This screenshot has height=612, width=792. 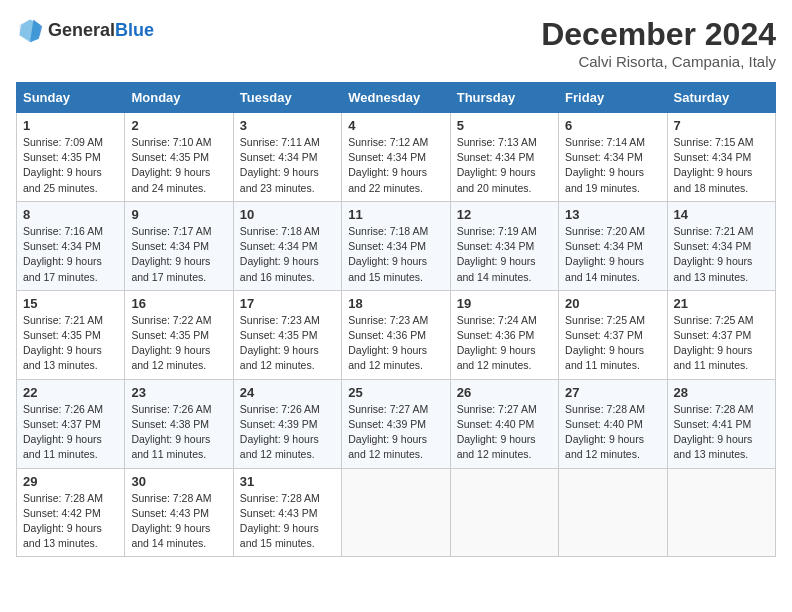 I want to click on calendar-cell: 4Sunrise: 7:12 AM Sunset: 4:34 PM Daylig…, so click(x=396, y=158).